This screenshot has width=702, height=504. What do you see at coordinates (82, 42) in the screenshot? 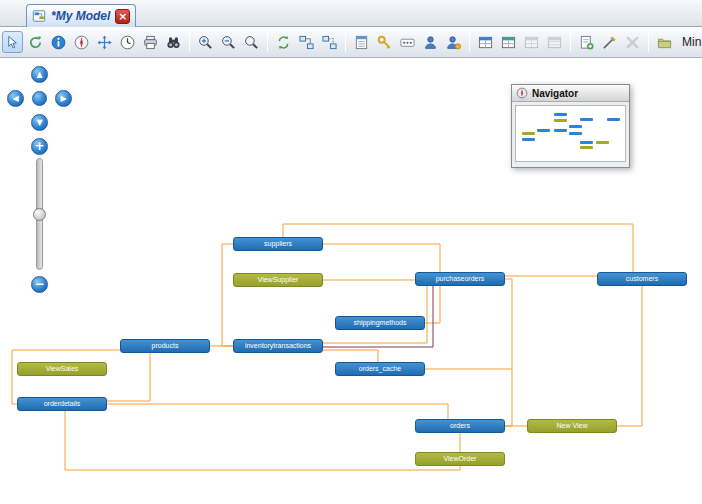
I see `compass-icon` at bounding box center [82, 42].